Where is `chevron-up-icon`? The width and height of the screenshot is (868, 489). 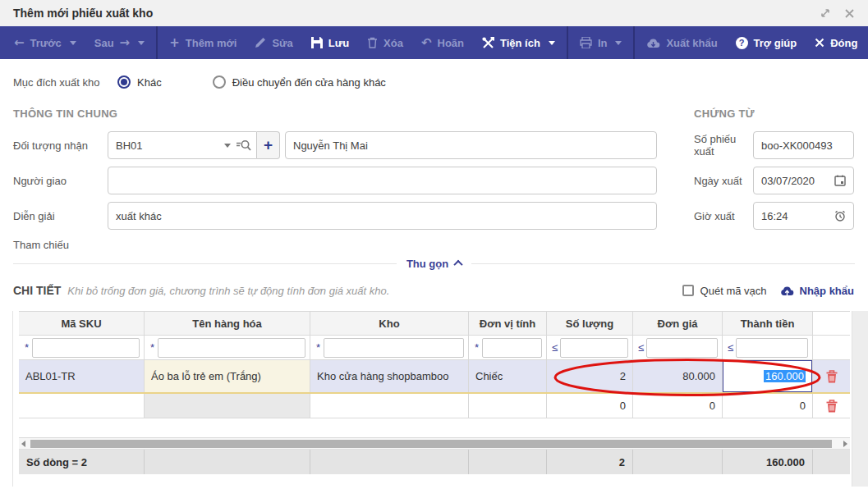 chevron-up-icon is located at coordinates (458, 264).